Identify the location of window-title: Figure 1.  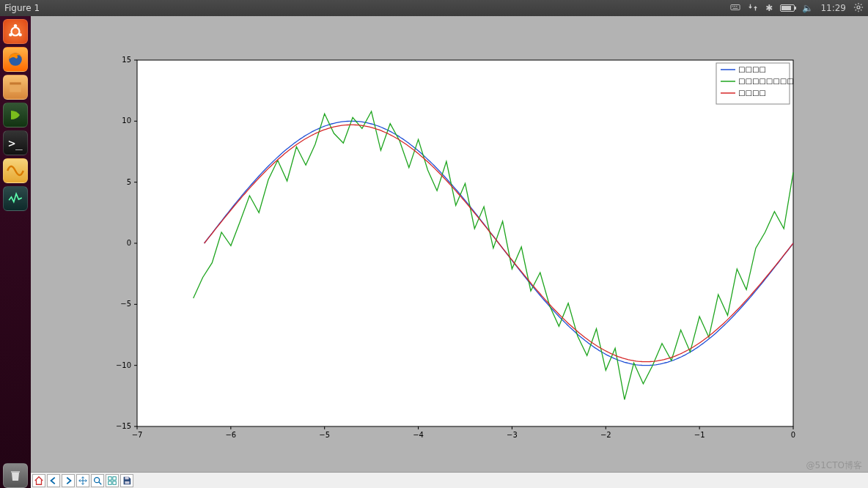
(22, 8).